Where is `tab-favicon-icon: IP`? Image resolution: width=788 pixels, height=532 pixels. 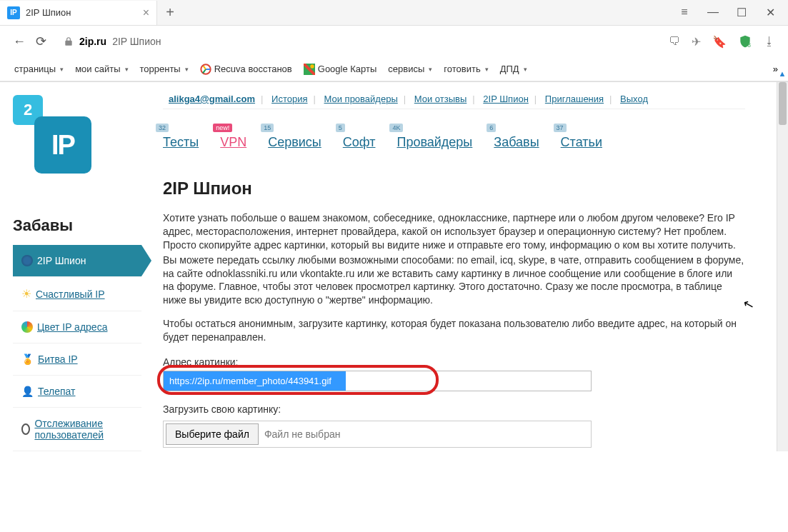 tab-favicon-icon: IP is located at coordinates (14, 13).